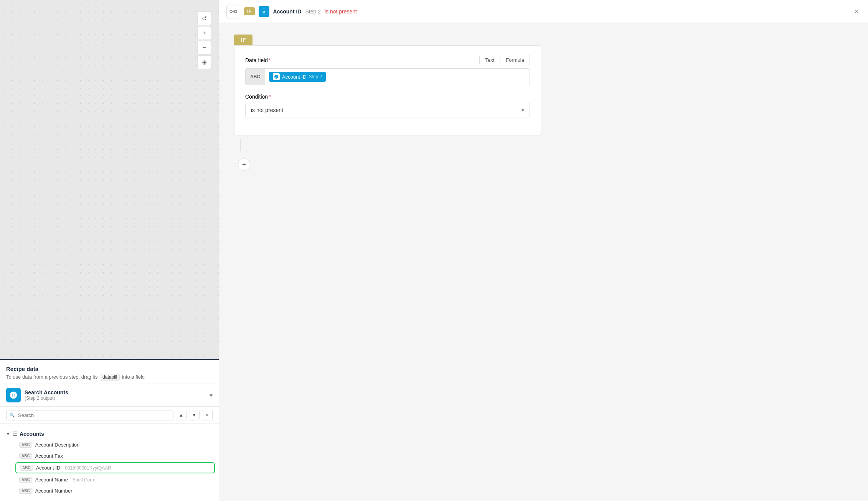 The width and height of the screenshot is (868, 501). I want to click on text-formula-buttons: Text Formula, so click(505, 60).